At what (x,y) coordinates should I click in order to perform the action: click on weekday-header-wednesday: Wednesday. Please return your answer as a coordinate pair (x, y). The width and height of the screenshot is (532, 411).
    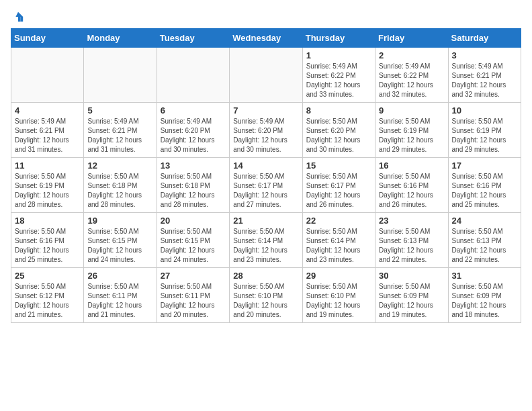
    Looking at the image, I should click on (266, 38).